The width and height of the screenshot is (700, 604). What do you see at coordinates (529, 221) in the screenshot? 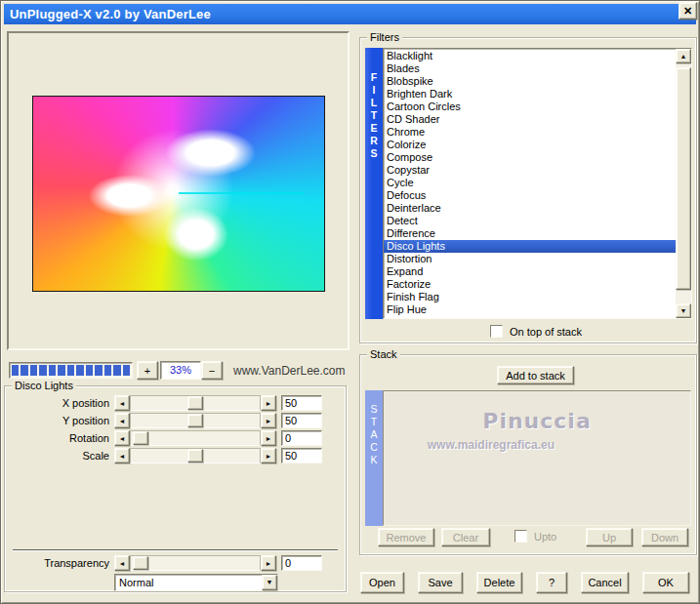
I see `filter-item: Detect` at bounding box center [529, 221].